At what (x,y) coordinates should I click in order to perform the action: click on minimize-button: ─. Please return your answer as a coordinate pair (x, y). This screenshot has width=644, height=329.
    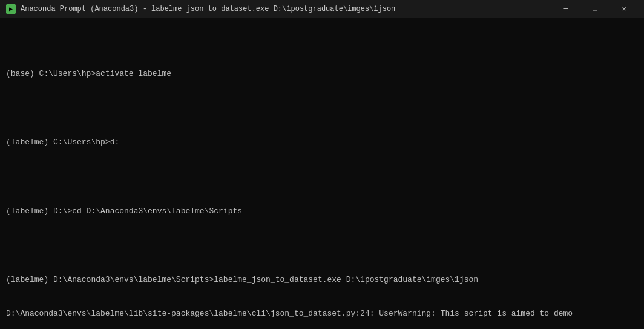
    Looking at the image, I should click on (566, 9).